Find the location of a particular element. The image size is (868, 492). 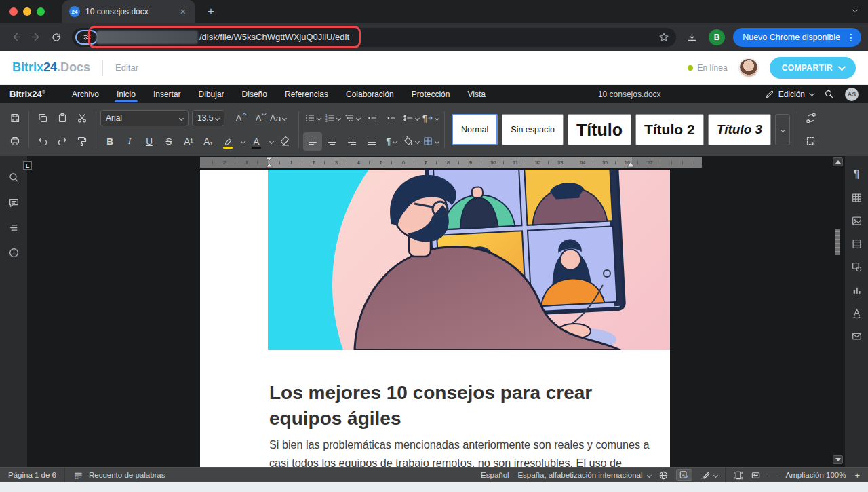

cut-button is located at coordinates (82, 118).